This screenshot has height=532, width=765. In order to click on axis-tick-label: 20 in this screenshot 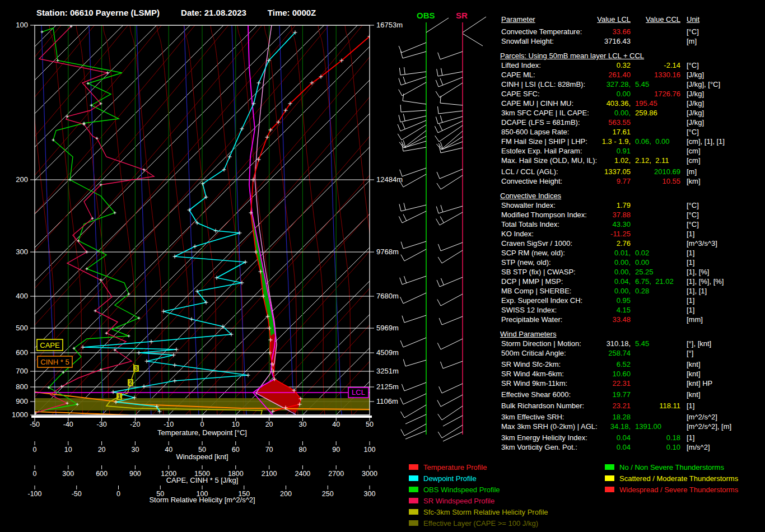, I will do `click(102, 450)`.